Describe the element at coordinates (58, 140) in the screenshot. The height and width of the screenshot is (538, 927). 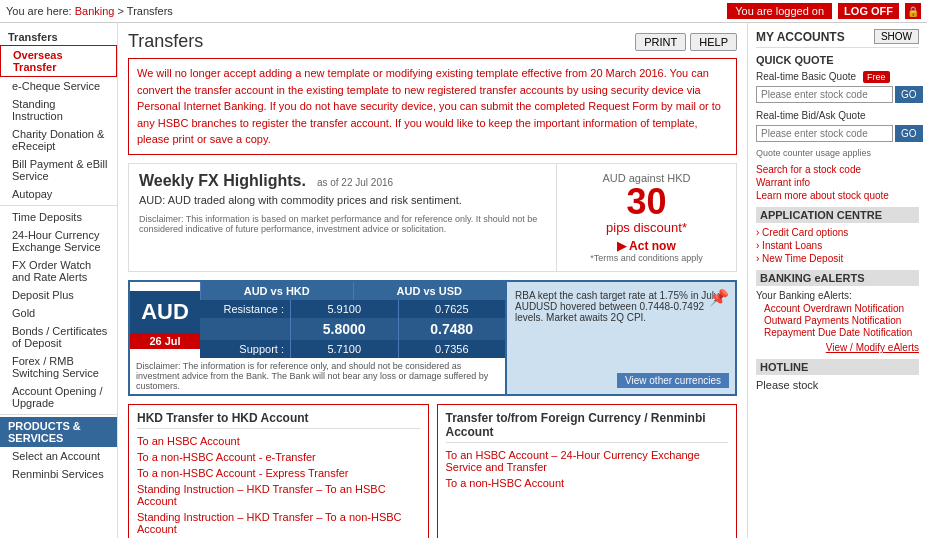
I see `sidebar-link-charity: Charity Donation & eReceipt` at that location.